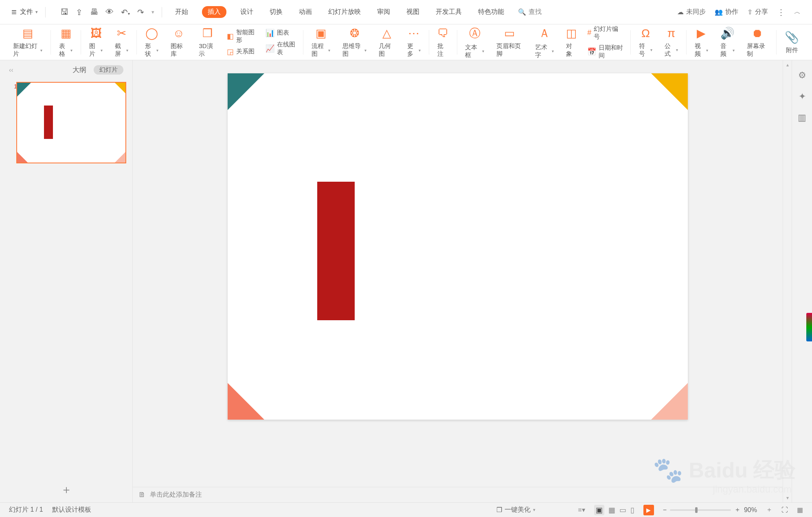 Image resolution: width=812 pixels, height=517 pixels. I want to click on reading-view-icon: ▭, so click(623, 510).